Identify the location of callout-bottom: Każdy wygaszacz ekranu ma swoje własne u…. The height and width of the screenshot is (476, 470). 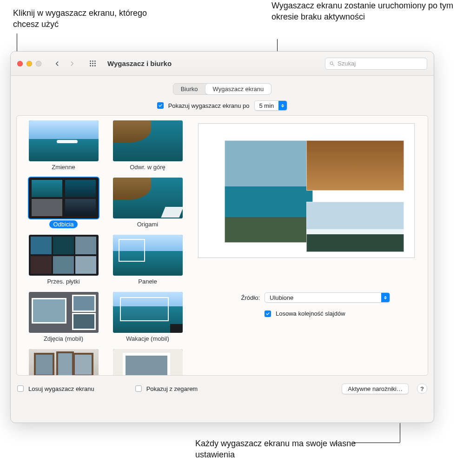
(293, 449).